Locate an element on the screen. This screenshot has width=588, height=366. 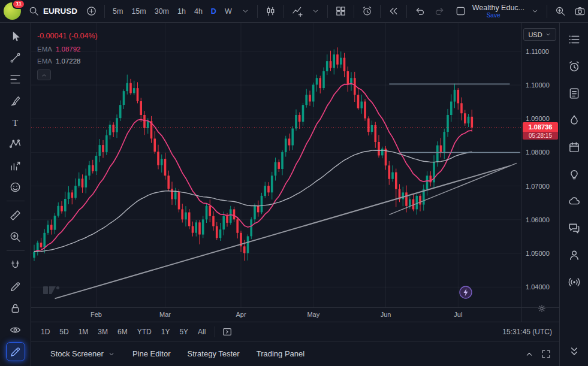
tool-edit-active is located at coordinates (16, 352).